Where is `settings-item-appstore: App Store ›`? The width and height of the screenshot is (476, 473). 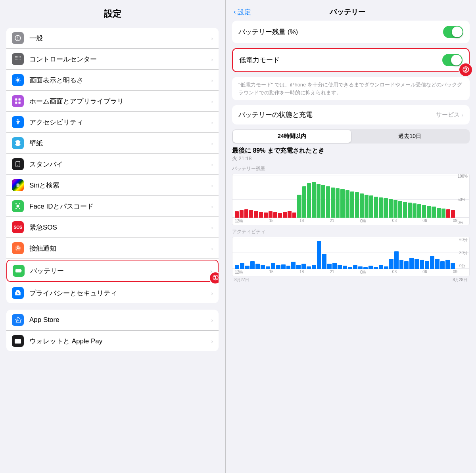 settings-item-appstore: App Store › is located at coordinates (113, 320).